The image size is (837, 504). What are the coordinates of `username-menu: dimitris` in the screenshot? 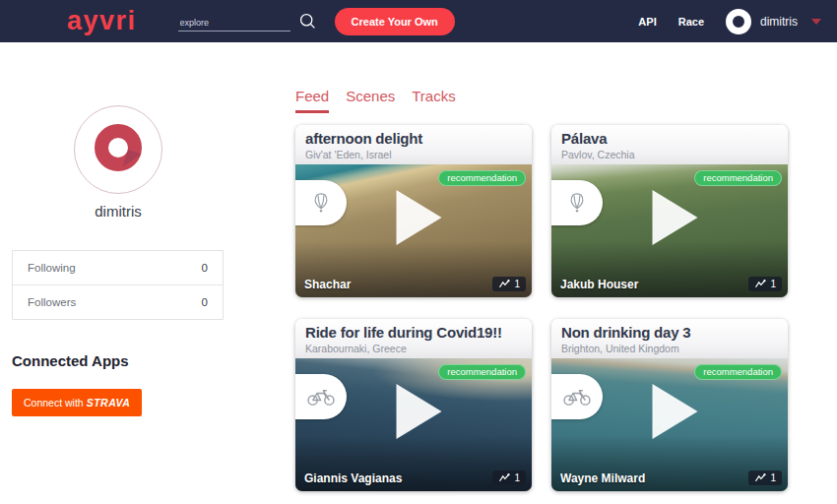 It's located at (779, 22).